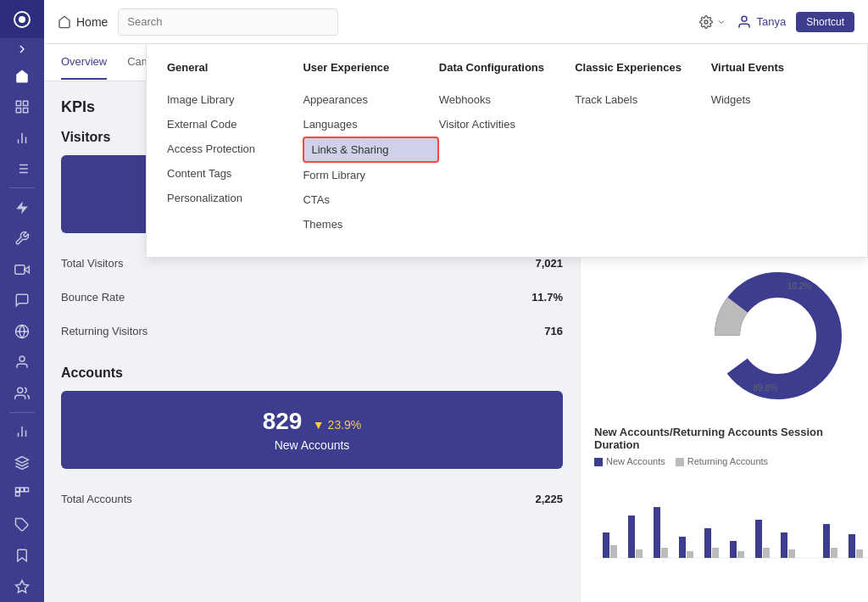 The height and width of the screenshot is (602, 868). What do you see at coordinates (713, 22) in the screenshot?
I see `topbar-settings-btn` at bounding box center [713, 22].